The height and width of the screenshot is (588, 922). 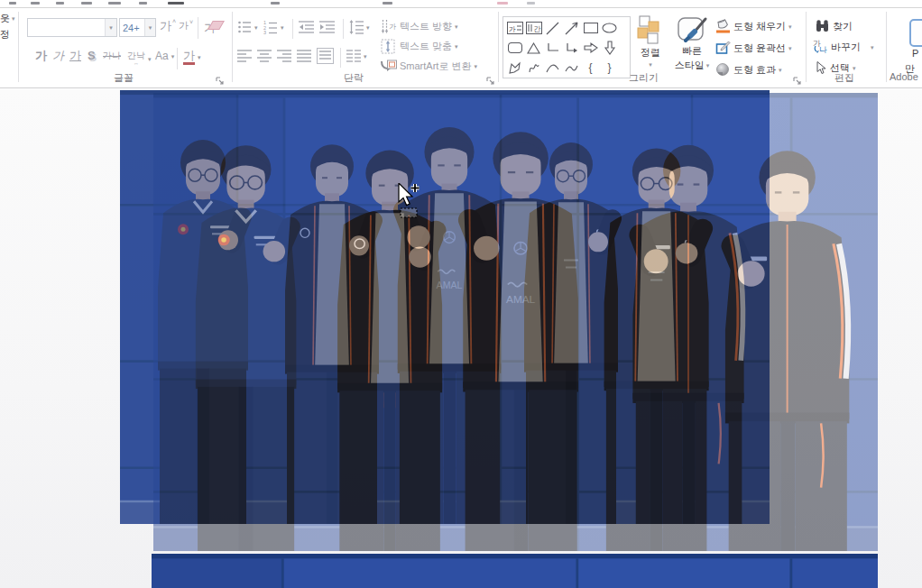 What do you see at coordinates (356, 27) in the screenshot?
I see `line-spacing-icon` at bounding box center [356, 27].